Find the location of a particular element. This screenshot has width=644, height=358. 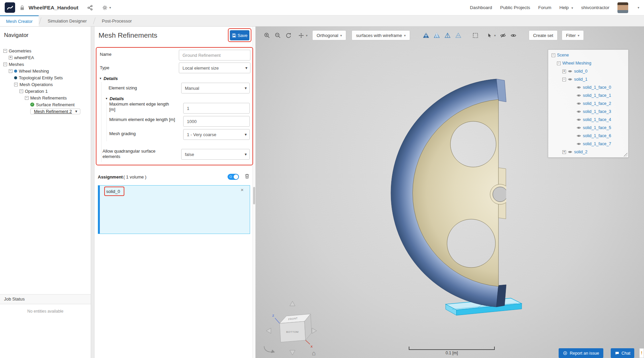

zoom-in-icon is located at coordinates (267, 36).